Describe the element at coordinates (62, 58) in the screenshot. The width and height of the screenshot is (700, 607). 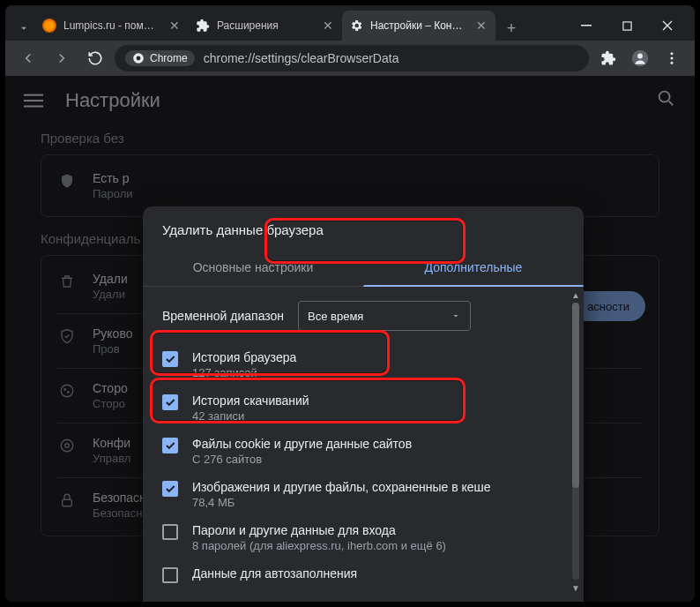
I see `forward-button` at that location.